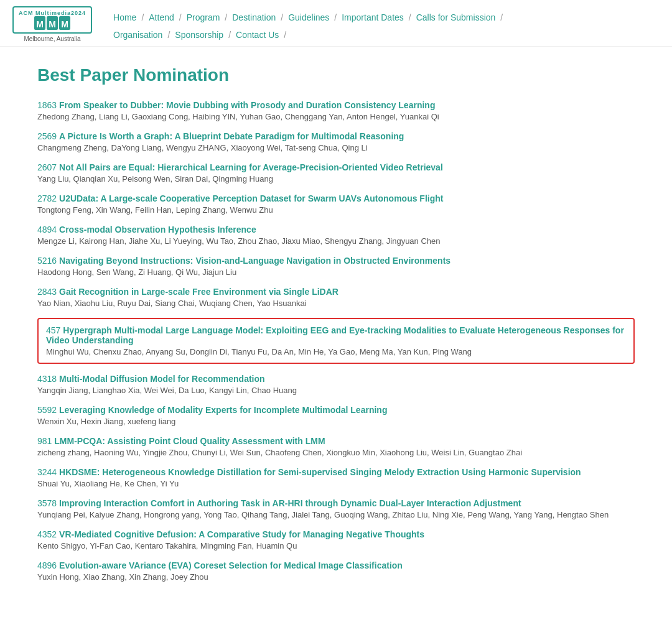 The height and width of the screenshot is (627, 672). Describe the element at coordinates (336, 179) in the screenshot. I see `paper-authors: Yang Liu, Qianqian Xu, Peisong Wen, Sira…` at that location.